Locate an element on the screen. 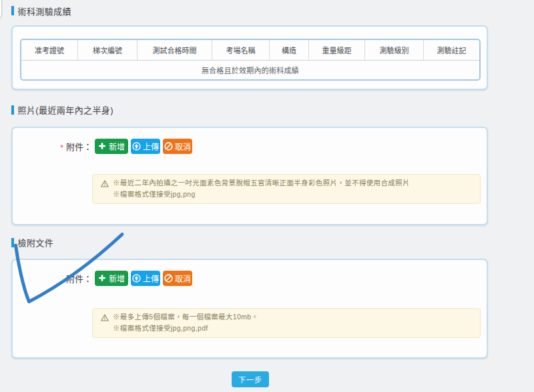 The height and width of the screenshot is (392, 534). col-pass-time: 測試合格時間 is located at coordinates (175, 51).